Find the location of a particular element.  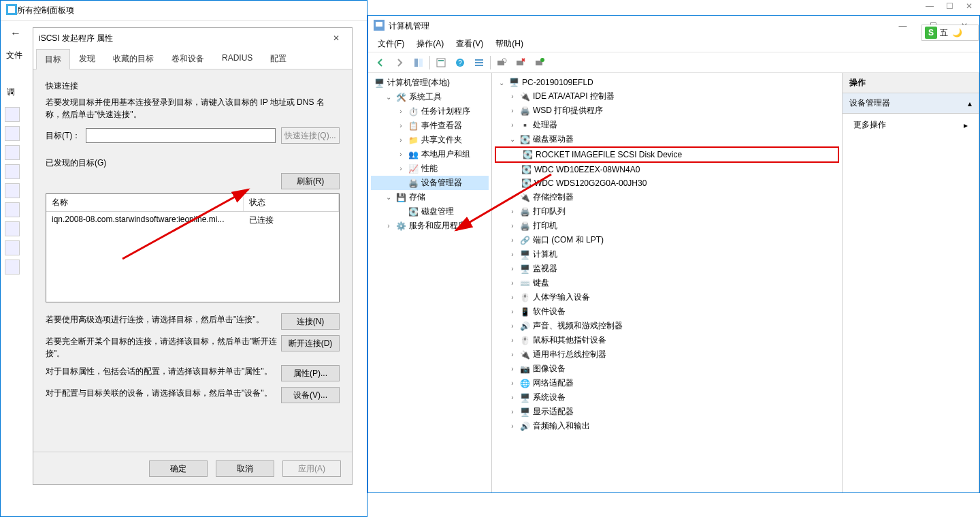

node-task-scheduler: ›⏱️任务计划程序 is located at coordinates (430, 112).